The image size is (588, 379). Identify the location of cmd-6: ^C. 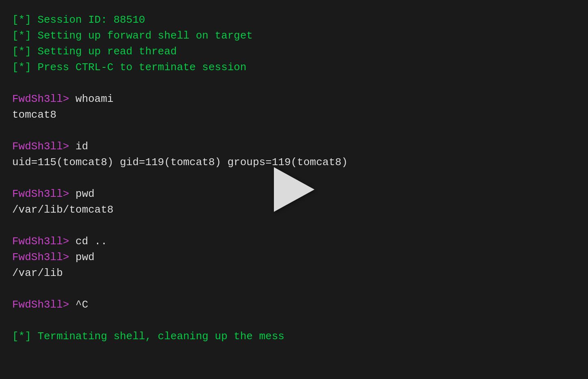
(79, 305).